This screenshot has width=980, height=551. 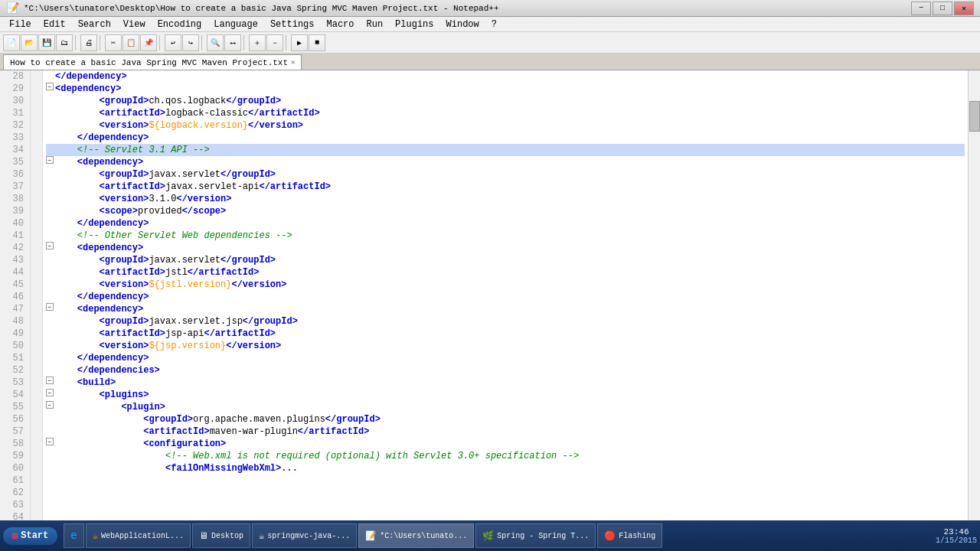 What do you see at coordinates (305, 536) in the screenshot?
I see `taskbar-springmvc: ☕ springmvc-java-...` at bounding box center [305, 536].